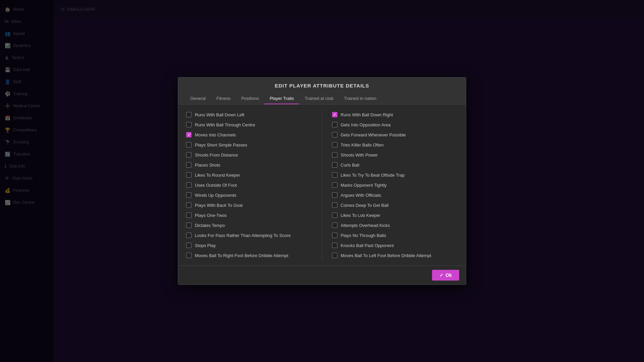  Describe the element at coordinates (319, 99) in the screenshot. I see `tab-trained-at-club: Trained at club` at that location.